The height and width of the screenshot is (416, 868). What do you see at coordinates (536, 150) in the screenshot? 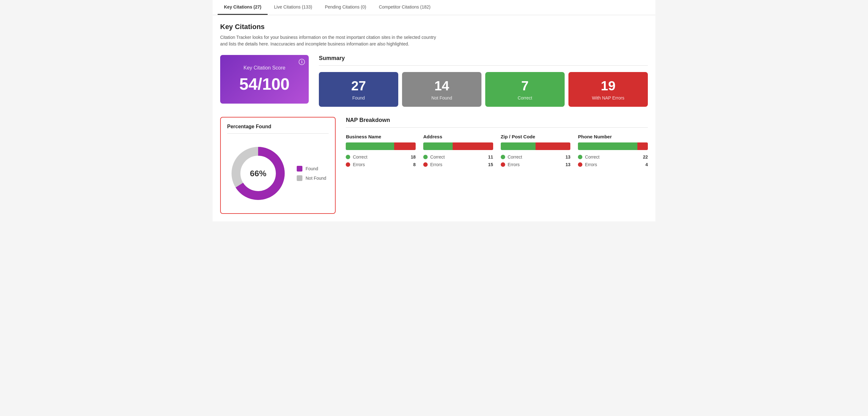
I see `nap-item-zip: Zip / Post Code Correct 13` at bounding box center [536, 150].